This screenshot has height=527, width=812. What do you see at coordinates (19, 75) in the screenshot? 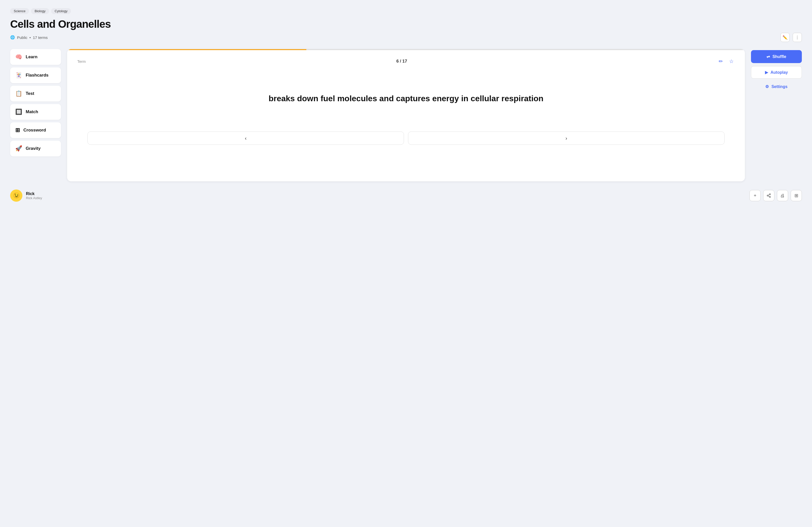
I see `flashcards-icon: 🃏` at bounding box center [19, 75].